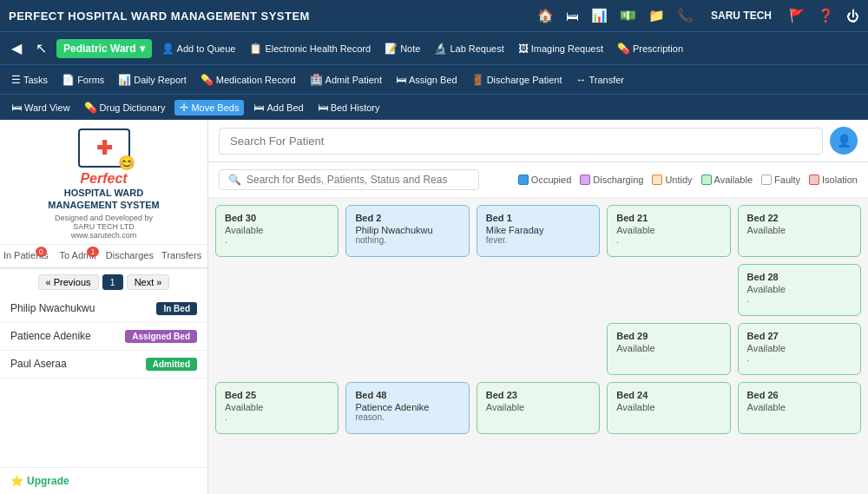  What do you see at coordinates (407, 231) in the screenshot?
I see `bed-card: Bed 2Philip Nwachukwunothing.` at bounding box center [407, 231].